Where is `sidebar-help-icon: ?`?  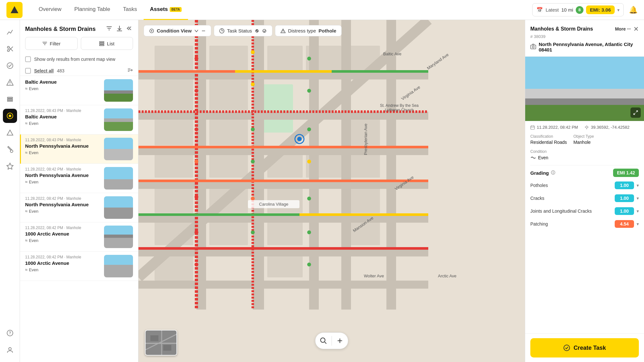
sidebar-help-icon: ? is located at coordinates (10, 333).